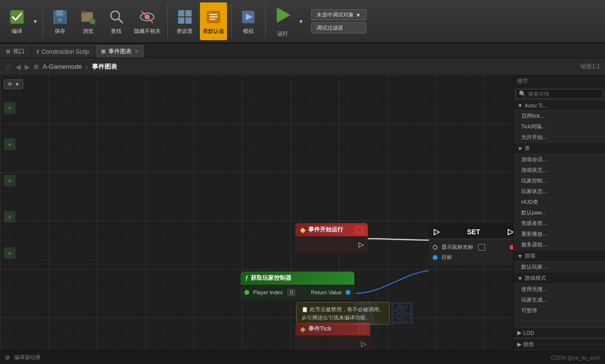  Describe the element at coordinates (283, 16) in the screenshot. I see `run-icon` at that location.